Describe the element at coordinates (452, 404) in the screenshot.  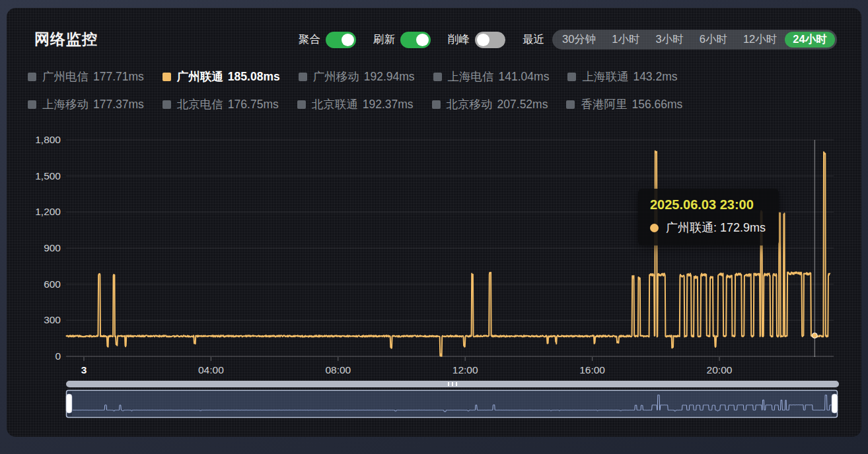
I see `datazoom-selected-region` at that location.